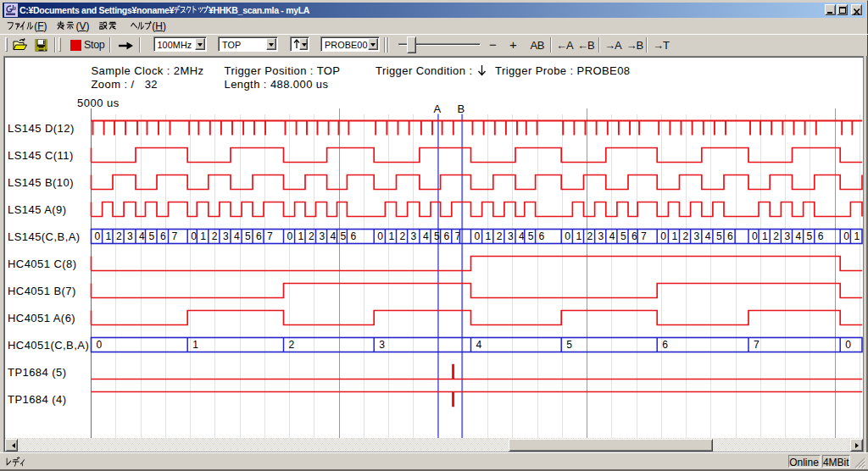 The height and width of the screenshot is (471, 868). I want to click on svg-text: B, so click(461, 108).